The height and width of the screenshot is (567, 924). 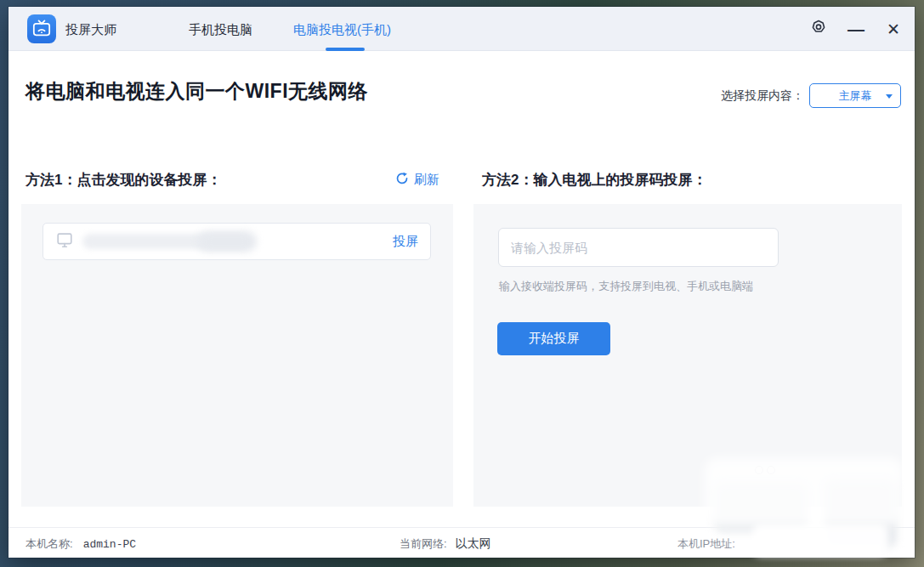 I want to click on refresh-icon, so click(x=402, y=180).